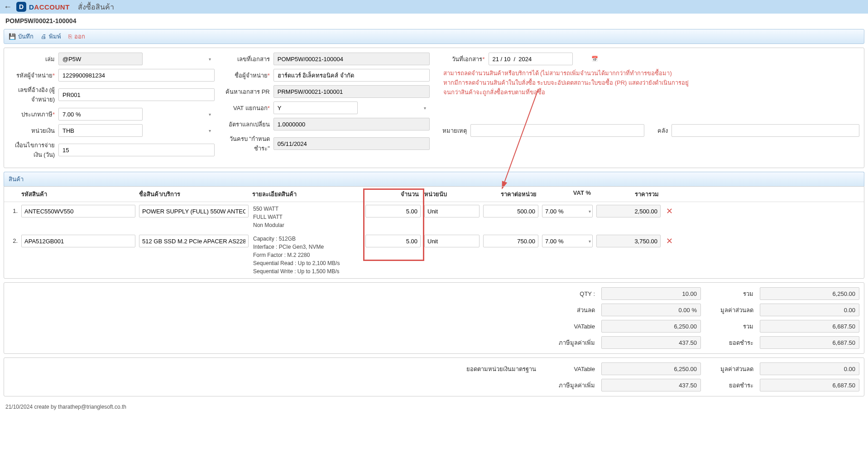 The height and width of the screenshot is (449, 868). Describe the element at coordinates (316, 108) in the screenshot. I see `vat-type-field` at that location.